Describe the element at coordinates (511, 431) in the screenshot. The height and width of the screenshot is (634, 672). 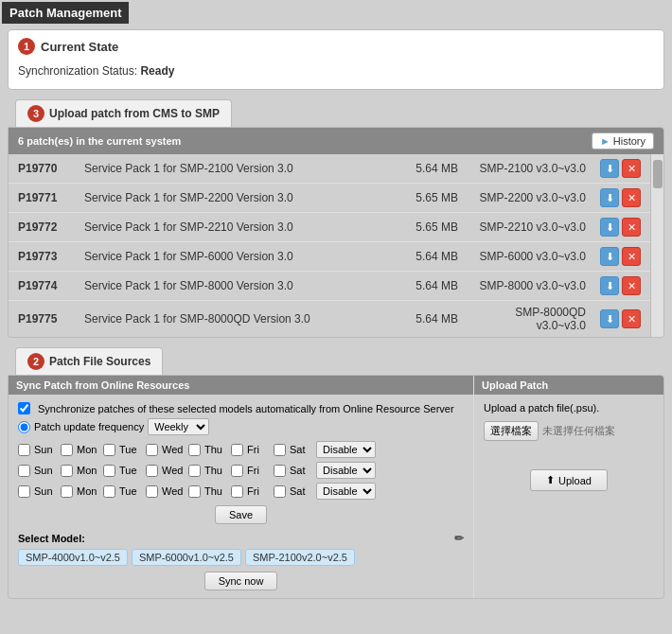
I see `choose-file-button: 選擇檔案` at that location.